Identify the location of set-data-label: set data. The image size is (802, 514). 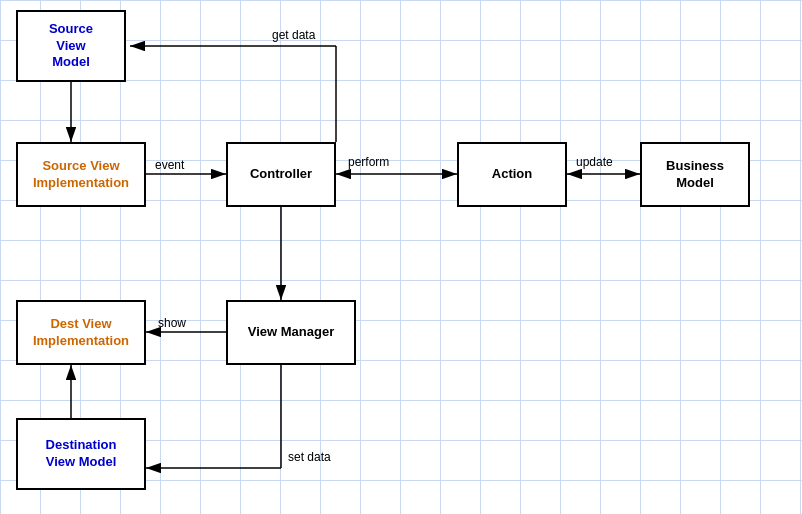
(310, 457).